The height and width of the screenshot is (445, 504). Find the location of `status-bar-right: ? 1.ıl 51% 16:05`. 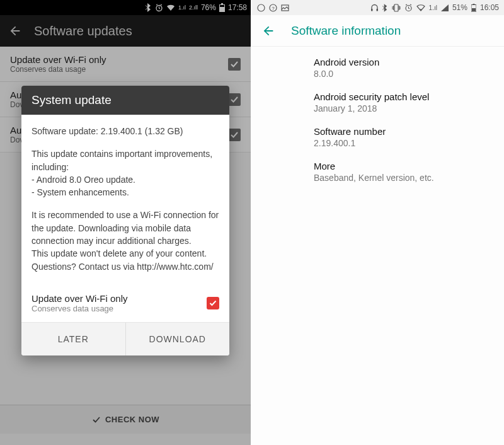

status-bar-right: ? 1.ıl 51% 16:05 is located at coordinates (378, 8).